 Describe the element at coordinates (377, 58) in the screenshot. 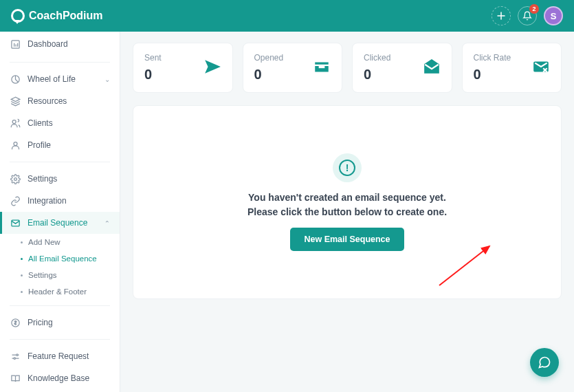

I see `stat-label: Clicked` at that location.